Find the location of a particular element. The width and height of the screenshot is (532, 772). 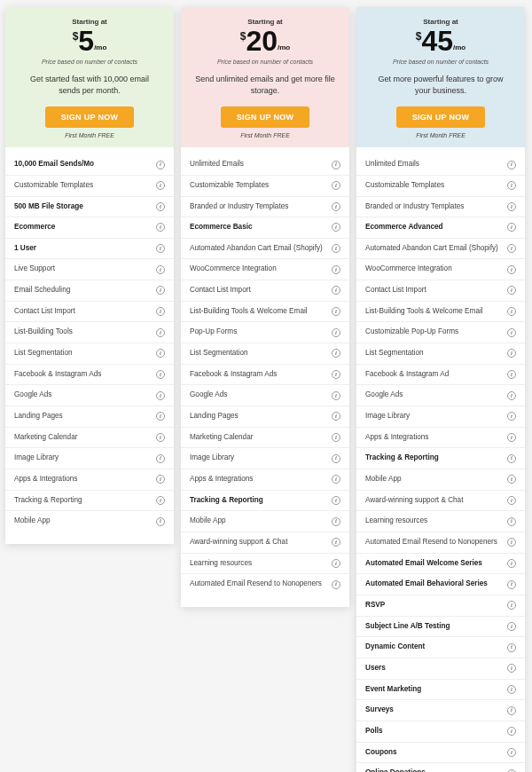

feature-row: Ecommerce Basic i is located at coordinates (265, 228).